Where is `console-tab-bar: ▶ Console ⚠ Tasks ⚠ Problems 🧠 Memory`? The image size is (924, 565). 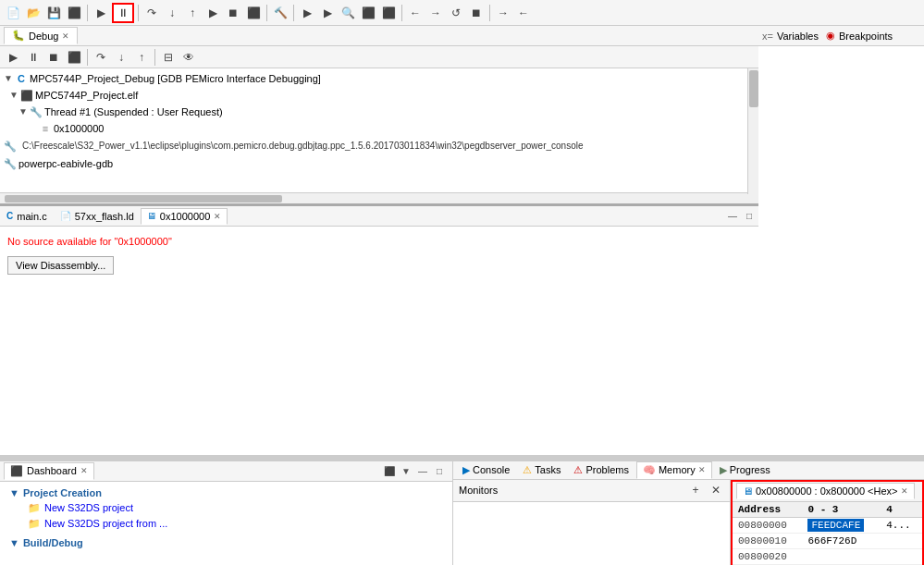 console-tab-bar: ▶ Console ⚠ Tasks ⚠ Problems 🧠 Memory is located at coordinates (688, 471).